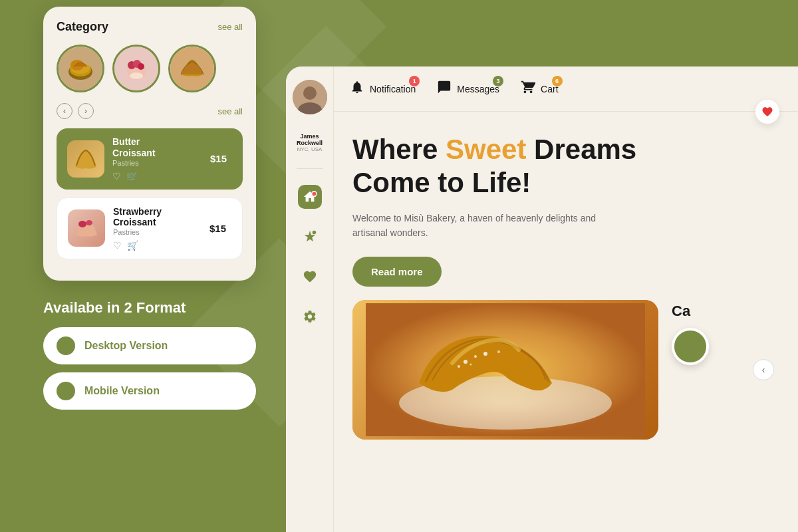 Image resolution: width=798 pixels, height=532 pixels. I want to click on croissant-card, so click(505, 370).